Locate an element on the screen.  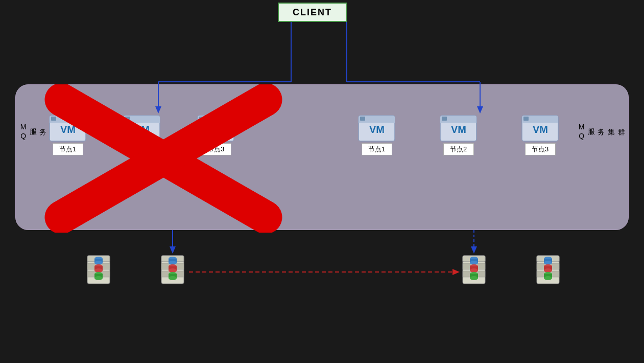
right-node-1-label: 节点1 is located at coordinates (377, 149).